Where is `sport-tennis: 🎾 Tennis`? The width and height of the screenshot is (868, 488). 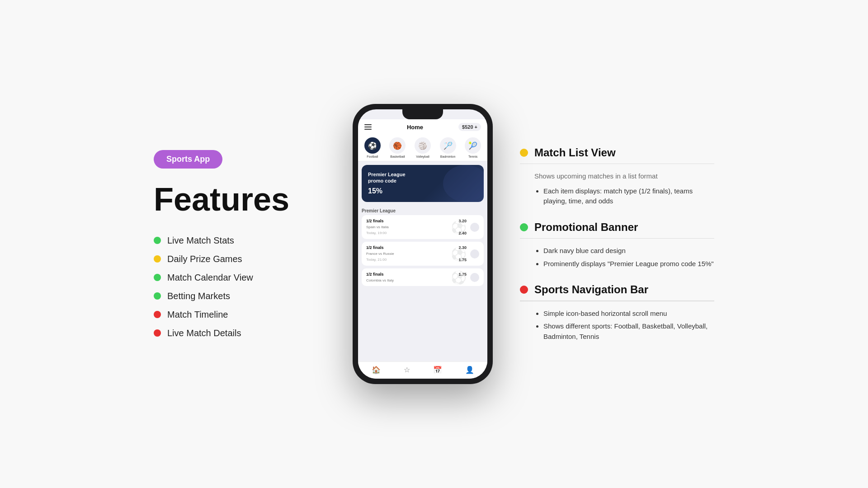 sport-tennis: 🎾 Tennis is located at coordinates (473, 148).